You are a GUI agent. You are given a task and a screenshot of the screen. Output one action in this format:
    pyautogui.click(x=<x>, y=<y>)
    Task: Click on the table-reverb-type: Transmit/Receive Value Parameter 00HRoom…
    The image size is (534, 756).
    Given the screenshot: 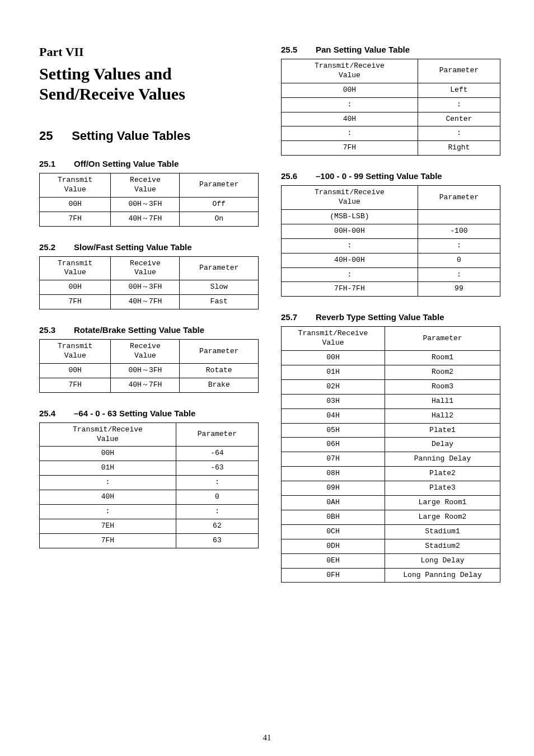 What is the action you would take?
    pyautogui.click(x=391, y=454)
    